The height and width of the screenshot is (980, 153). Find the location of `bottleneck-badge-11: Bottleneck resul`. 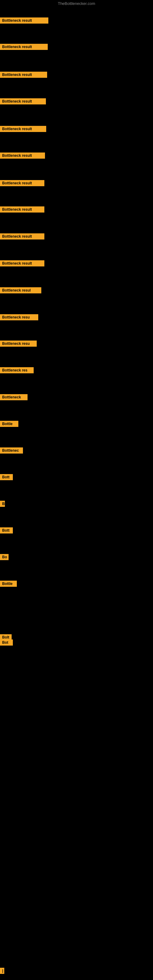

bottleneck-badge-11: Bottleneck resul is located at coordinates (21, 290).